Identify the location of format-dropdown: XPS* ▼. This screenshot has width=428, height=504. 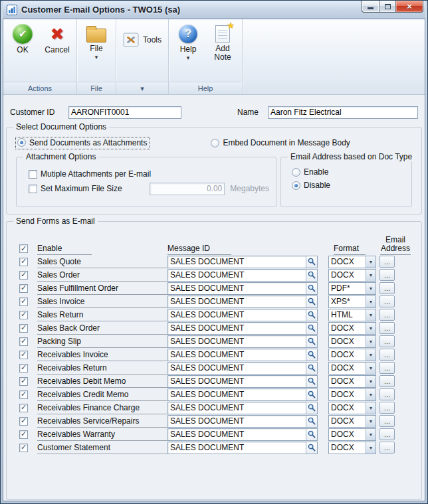
(352, 301).